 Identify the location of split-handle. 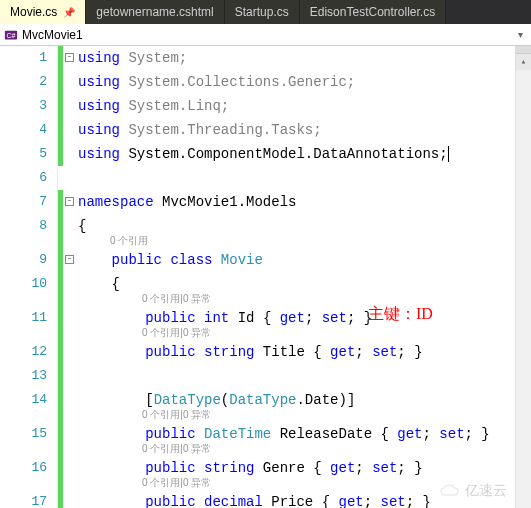
(524, 50).